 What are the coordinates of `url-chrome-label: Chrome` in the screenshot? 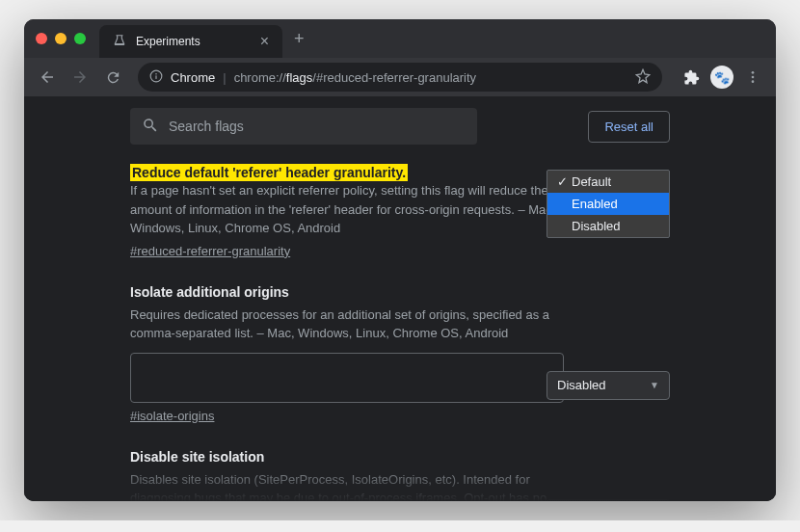 It's located at (193, 77).